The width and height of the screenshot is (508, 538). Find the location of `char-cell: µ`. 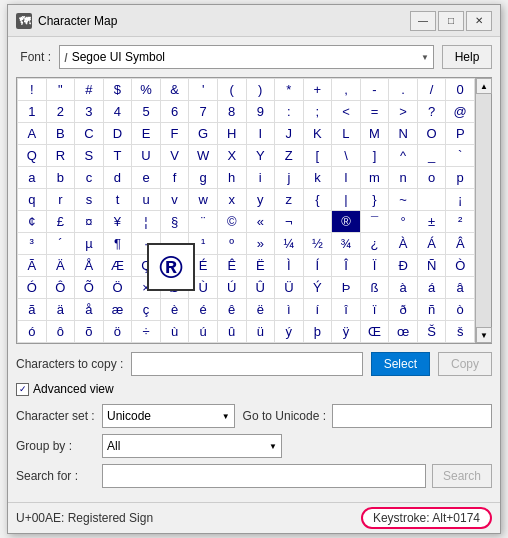

char-cell: µ is located at coordinates (90, 244).